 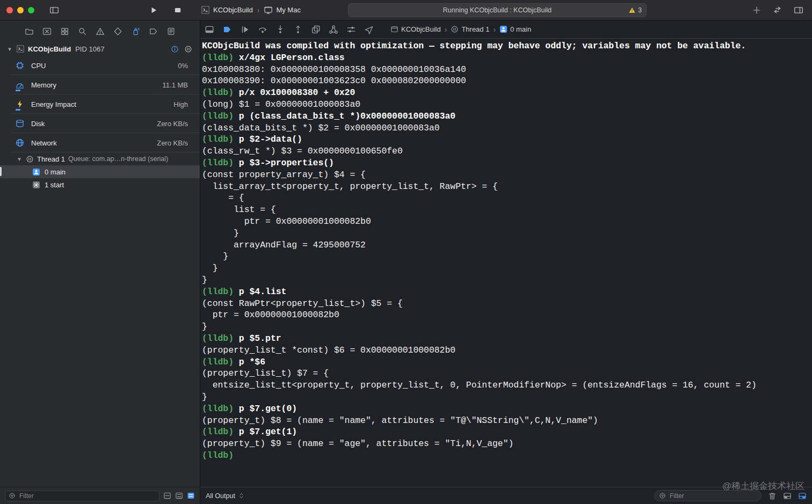 I want to click on run-button, so click(x=154, y=10).